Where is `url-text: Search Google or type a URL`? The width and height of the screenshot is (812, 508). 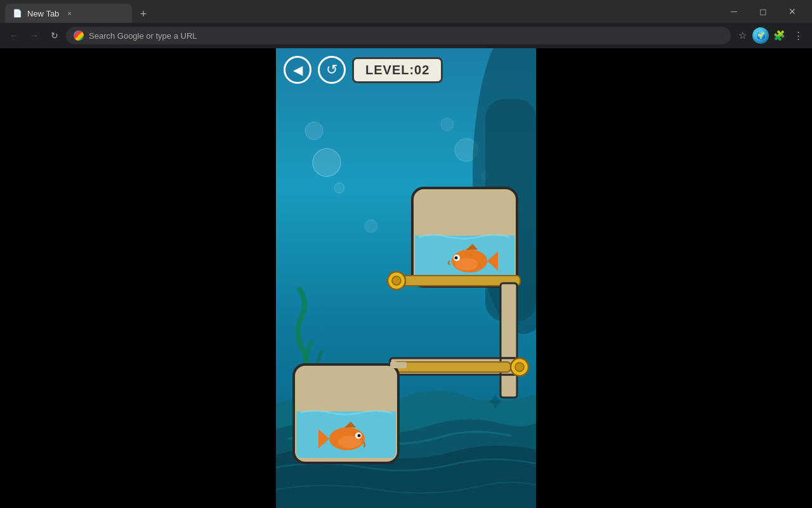 url-text: Search Google or type a URL is located at coordinates (143, 36).